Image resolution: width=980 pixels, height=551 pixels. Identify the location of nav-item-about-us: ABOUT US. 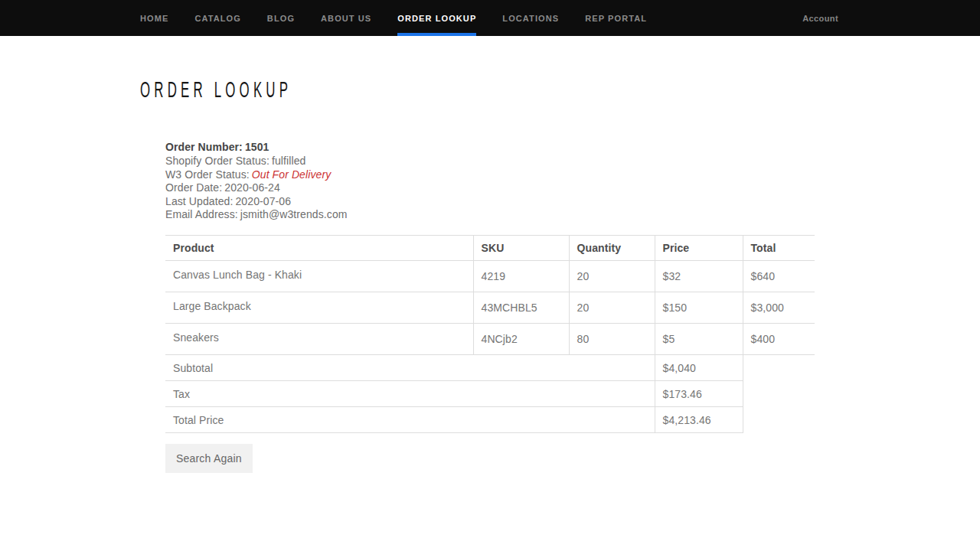
(346, 18).